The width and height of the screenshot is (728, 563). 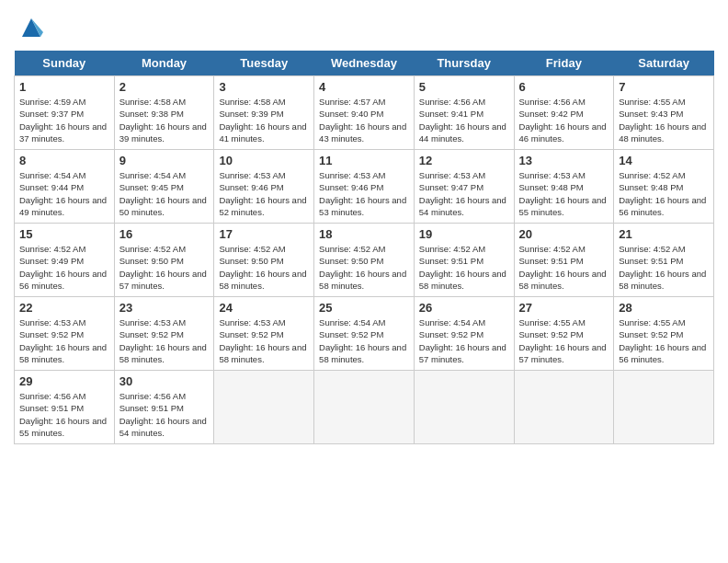 What do you see at coordinates (463, 193) in the screenshot?
I see `day-info: Sunrise: 4:53 AMSunset: 9:47 PMDaylight:…` at bounding box center [463, 193].